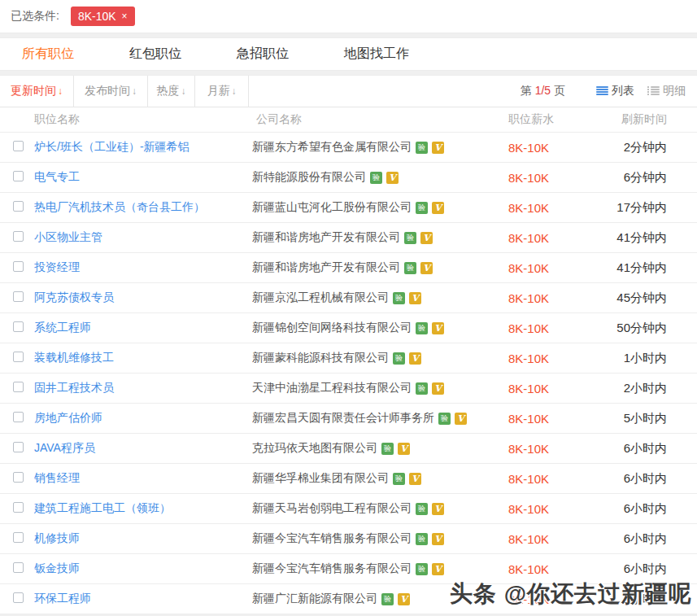  What do you see at coordinates (348, 120) in the screenshot?
I see `table-header-row: 职位名称 公司名称 职位薪水 刷新时间` at bounding box center [348, 120].